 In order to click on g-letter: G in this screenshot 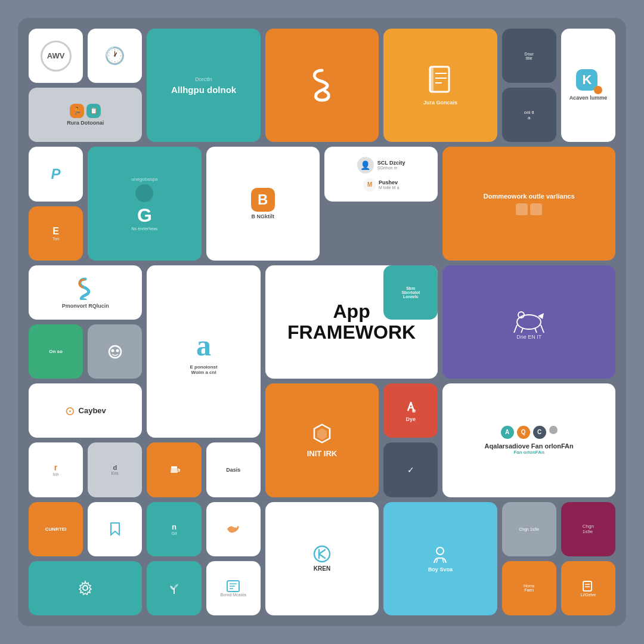, I will do `click(144, 216)`.